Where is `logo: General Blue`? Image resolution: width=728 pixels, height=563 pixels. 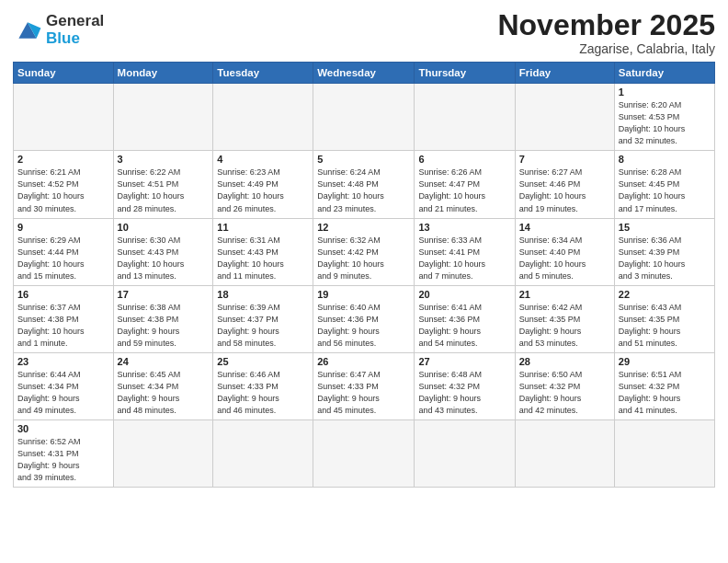
logo: General Blue is located at coordinates (59, 29).